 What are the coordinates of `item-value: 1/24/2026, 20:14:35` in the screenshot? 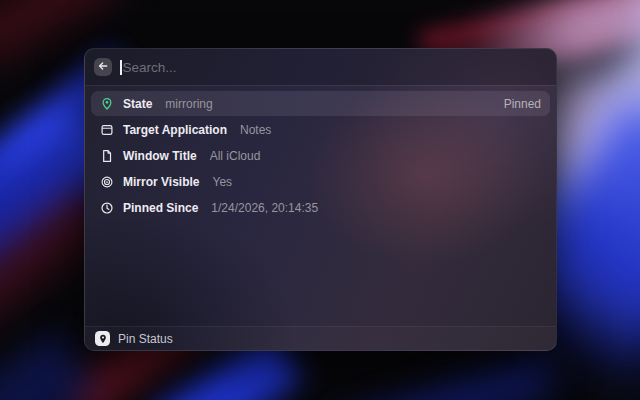 It's located at (264, 208).